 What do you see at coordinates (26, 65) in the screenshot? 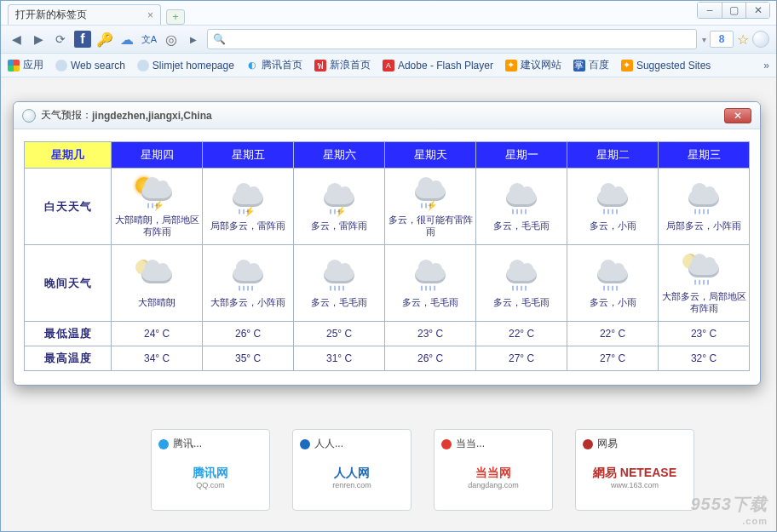
I see `apps-button: 应用` at bounding box center [26, 65].